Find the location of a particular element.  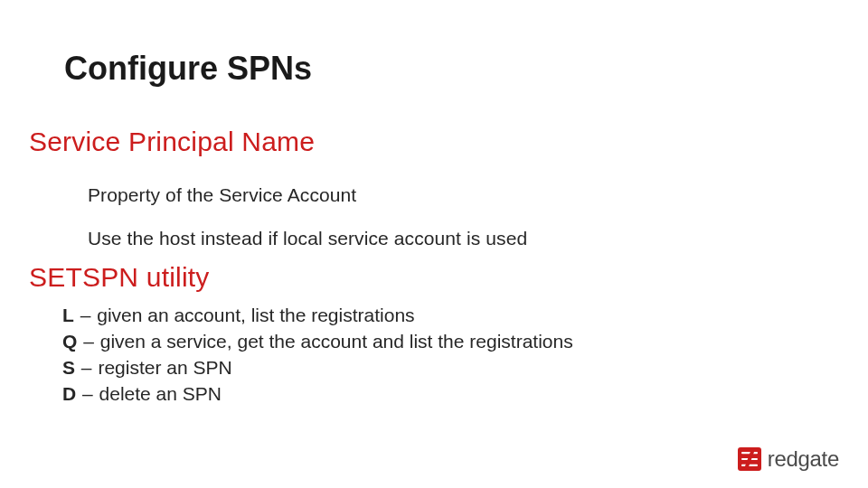

body-line: Property of the Service Account is located at coordinates (222, 195).